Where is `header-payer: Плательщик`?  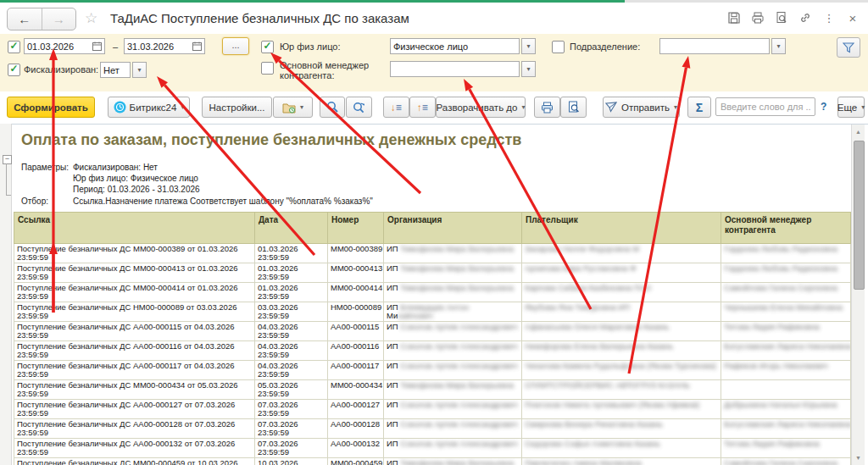
header-payer: Плательщик is located at coordinates (622, 229).